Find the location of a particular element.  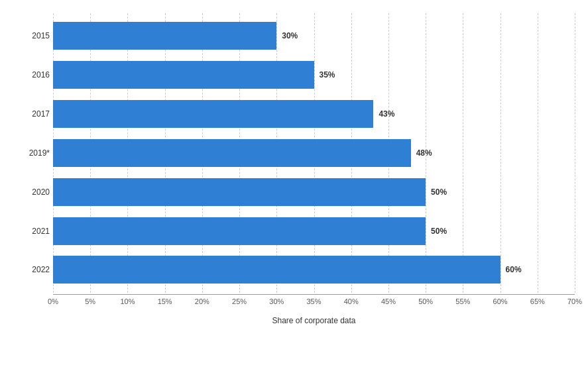

bar-year-label: 2021 is located at coordinates (27, 231).